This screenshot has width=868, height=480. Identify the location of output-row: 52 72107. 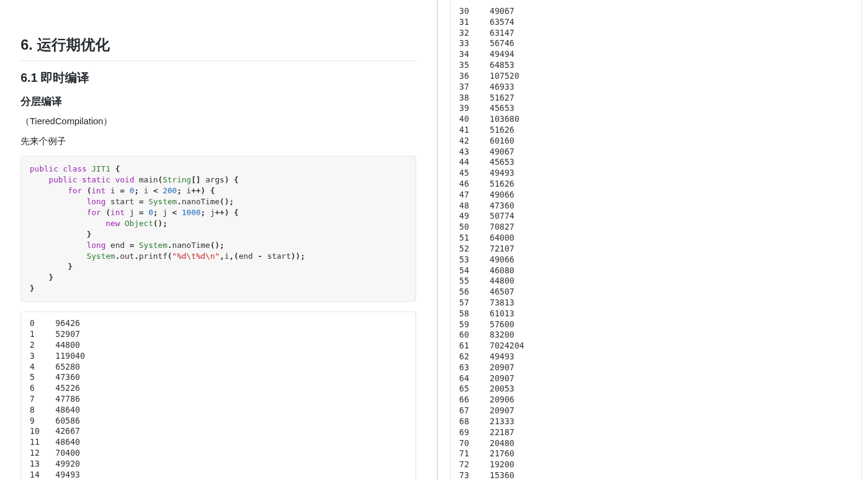
(656, 249).